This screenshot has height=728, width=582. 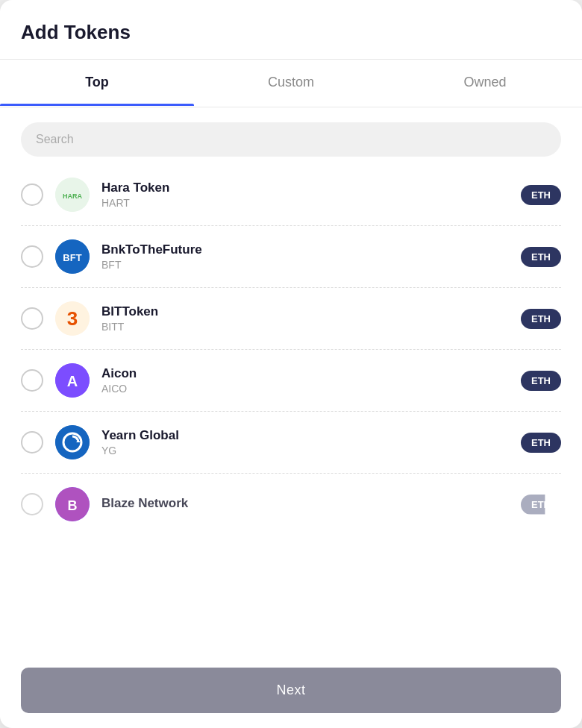 I want to click on token-name-hart: Hara Token, so click(x=305, y=188).